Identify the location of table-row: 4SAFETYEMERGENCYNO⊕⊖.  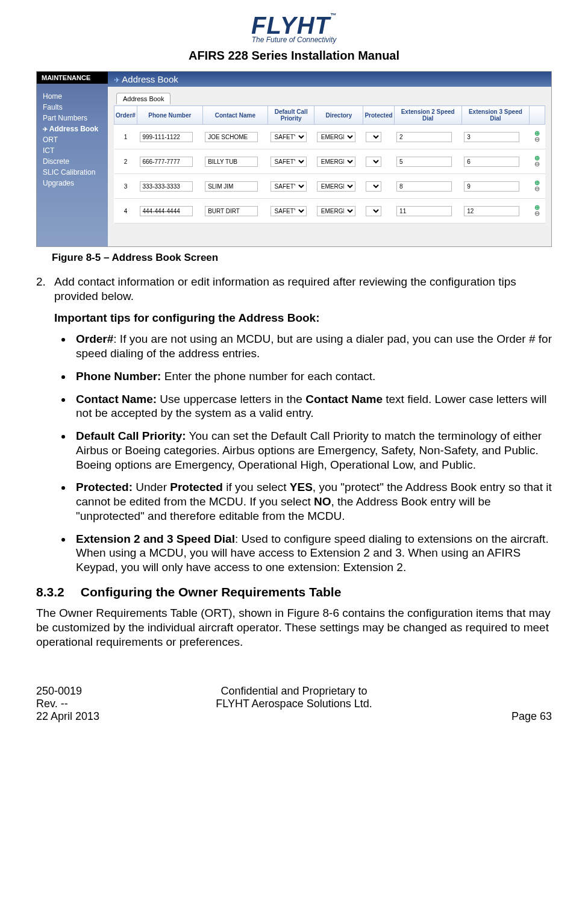
(330, 211).